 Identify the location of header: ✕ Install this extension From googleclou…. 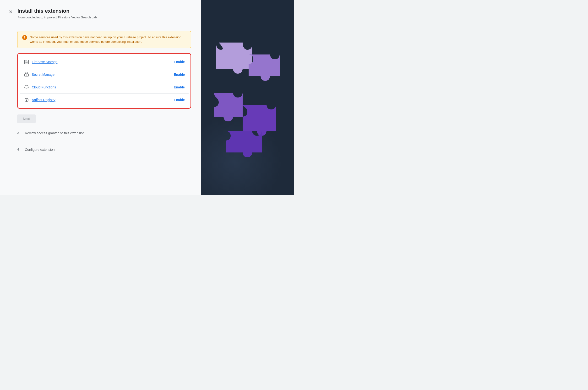
(99, 13).